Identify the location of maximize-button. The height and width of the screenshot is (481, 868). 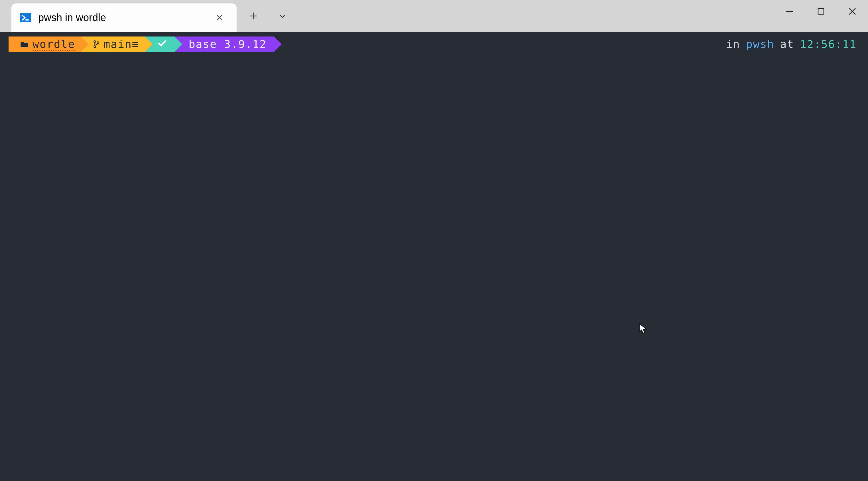
(821, 11).